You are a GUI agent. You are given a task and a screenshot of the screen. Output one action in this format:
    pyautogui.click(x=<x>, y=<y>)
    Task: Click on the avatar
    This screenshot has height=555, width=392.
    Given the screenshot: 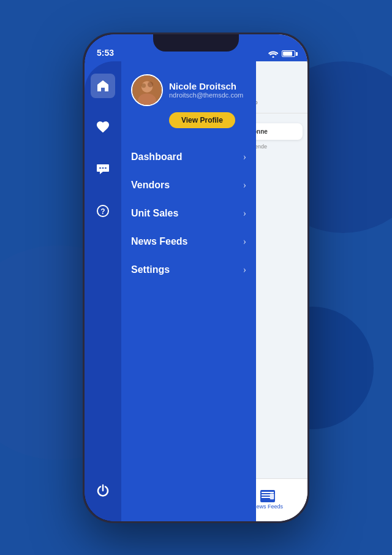 What is the action you would take?
    pyautogui.click(x=147, y=90)
    